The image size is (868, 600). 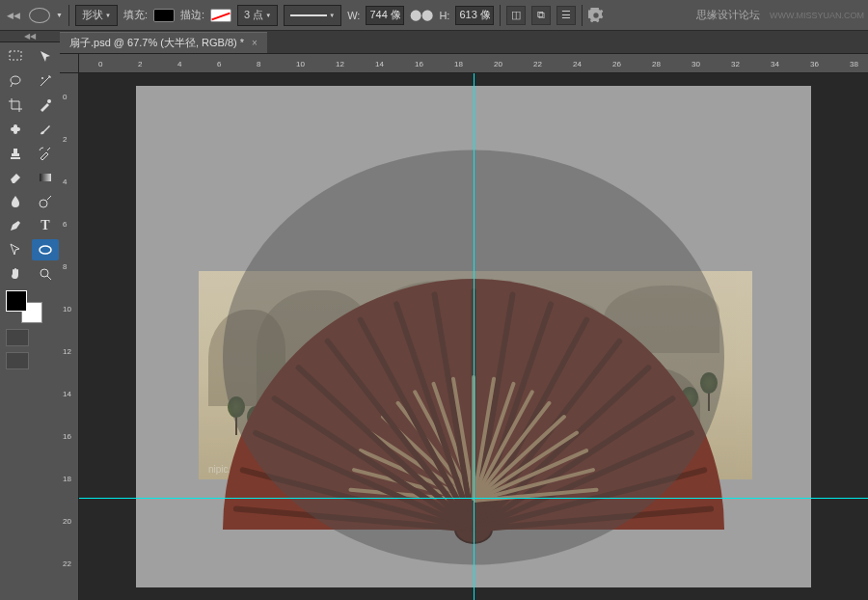 What do you see at coordinates (164, 15) in the screenshot?
I see `fill-swatch` at bounding box center [164, 15].